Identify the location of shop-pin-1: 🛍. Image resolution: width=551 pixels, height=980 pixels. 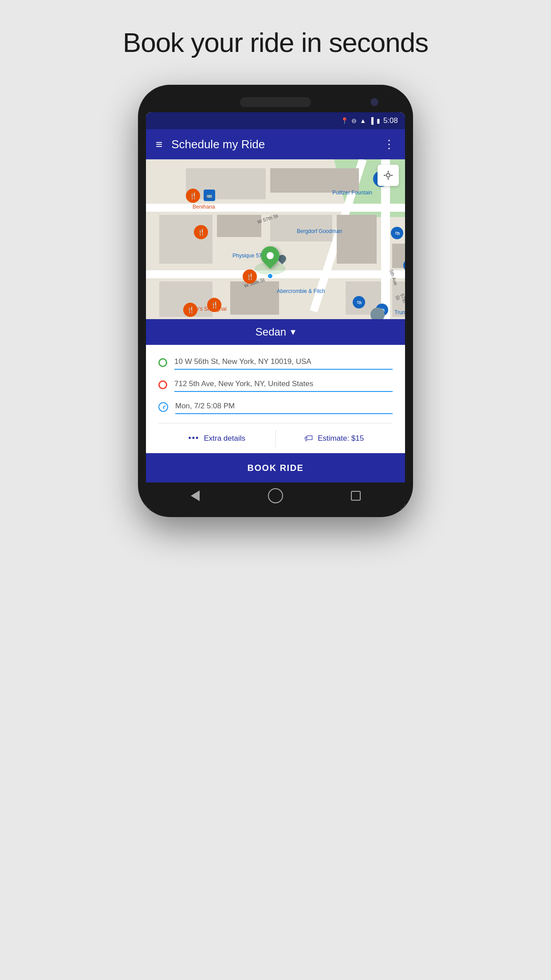
(359, 302).